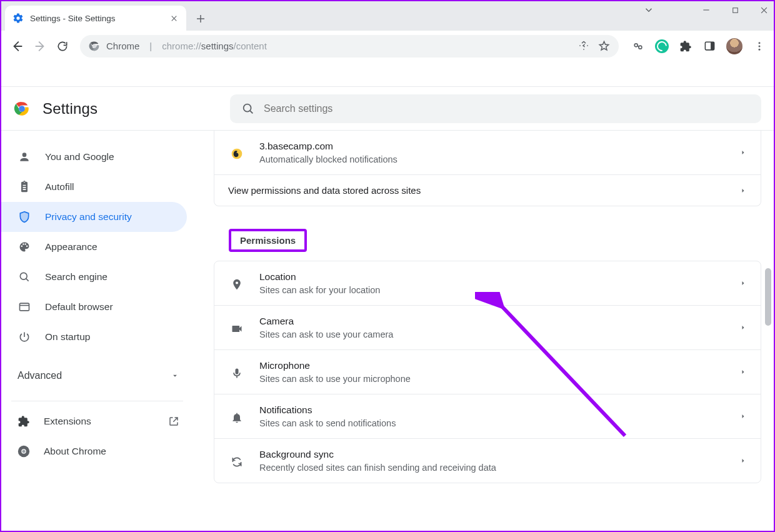 The height and width of the screenshot is (532, 775). What do you see at coordinates (237, 461) in the screenshot?
I see `sync-icon` at bounding box center [237, 461].